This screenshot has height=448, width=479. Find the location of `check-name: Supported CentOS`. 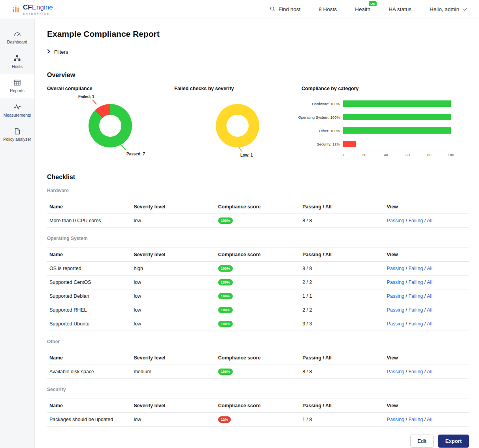

check-name: Supported CentOS is located at coordinates (89, 282).